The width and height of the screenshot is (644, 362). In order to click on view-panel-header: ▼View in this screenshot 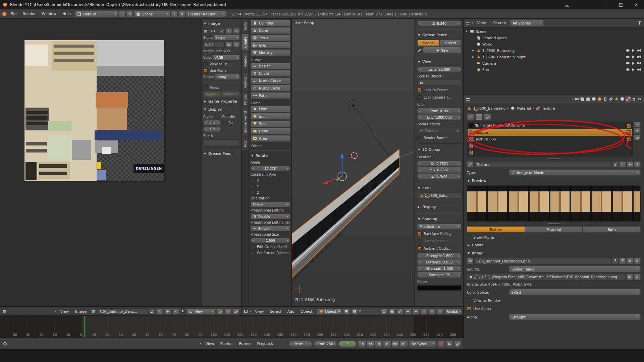, I will do `click(439, 62)`.